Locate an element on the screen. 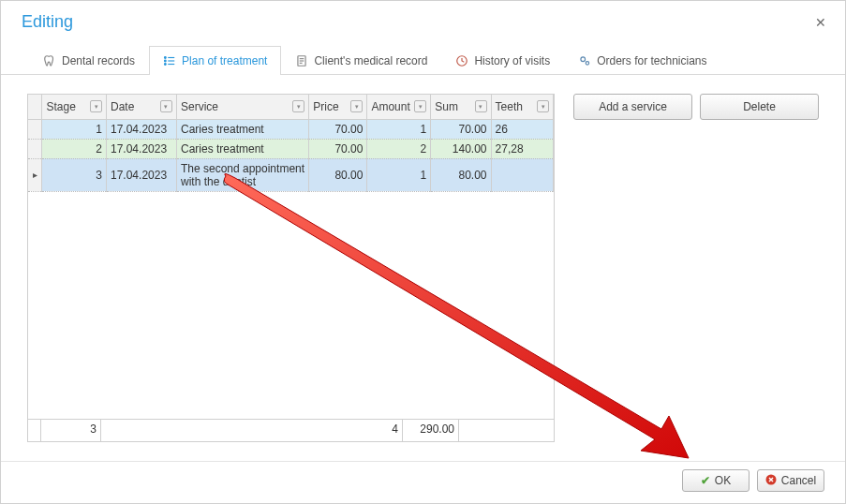 Image resolution: width=846 pixels, height=504 pixels. col-label: Amount is located at coordinates (390, 107).